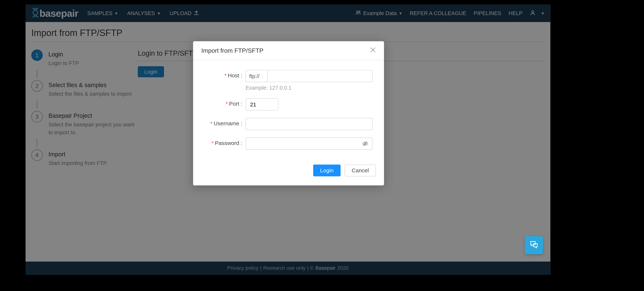 The width and height of the screenshot is (644, 291). Describe the element at coordinates (262, 76) in the screenshot. I see `chevron-down-icon: ⌄` at that location.